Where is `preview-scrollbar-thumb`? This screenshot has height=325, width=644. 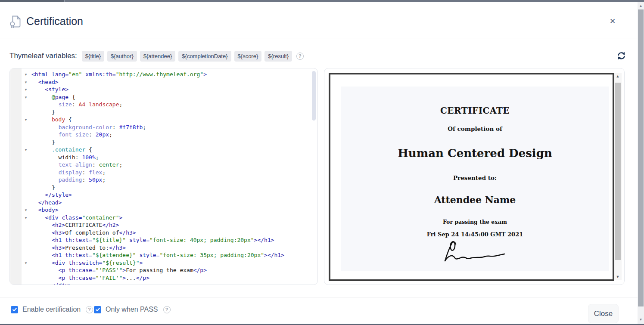 preview-scrollbar-thumb is located at coordinates (618, 171).